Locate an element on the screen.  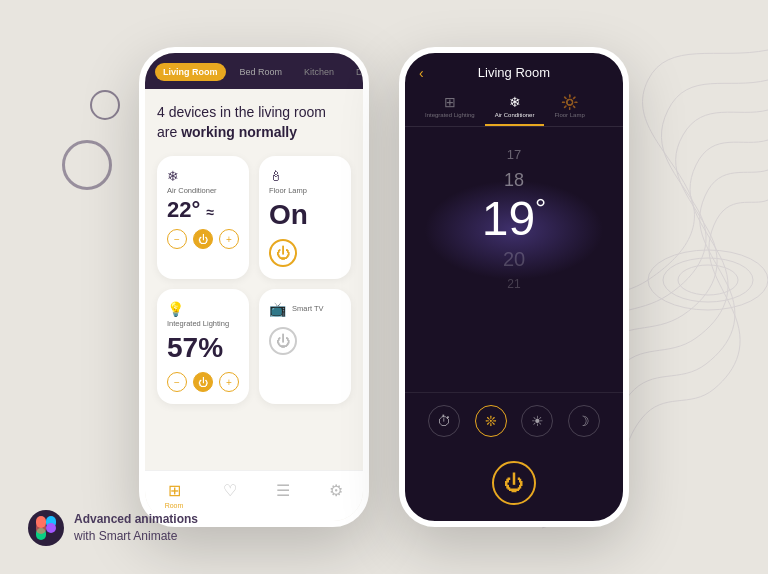
lighting-value: 57% is located at coordinates (203, 348).